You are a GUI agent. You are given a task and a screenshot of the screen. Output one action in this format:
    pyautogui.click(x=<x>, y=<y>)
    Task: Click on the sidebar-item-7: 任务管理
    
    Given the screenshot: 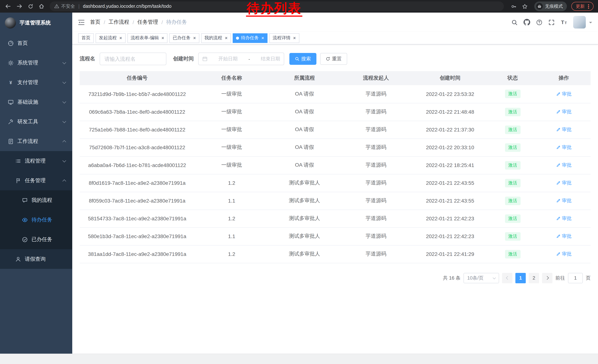 What is the action you would take?
    pyautogui.click(x=36, y=180)
    